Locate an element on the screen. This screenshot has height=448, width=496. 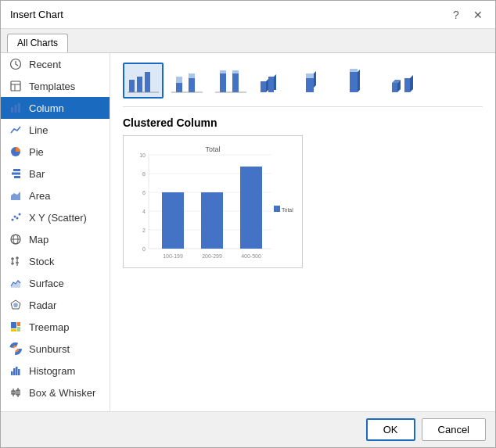
sidebar-item-label: Templates is located at coordinates (52, 86).